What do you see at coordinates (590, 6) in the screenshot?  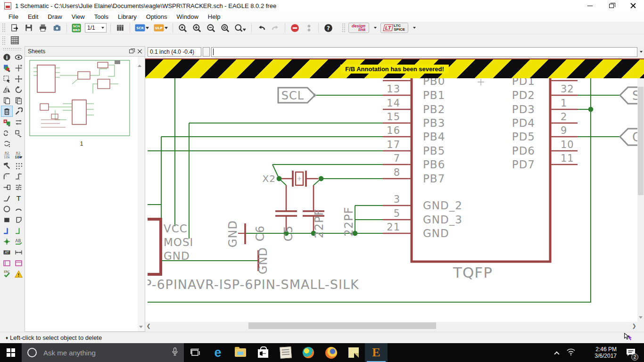 I see `minimize-button` at bounding box center [590, 6].